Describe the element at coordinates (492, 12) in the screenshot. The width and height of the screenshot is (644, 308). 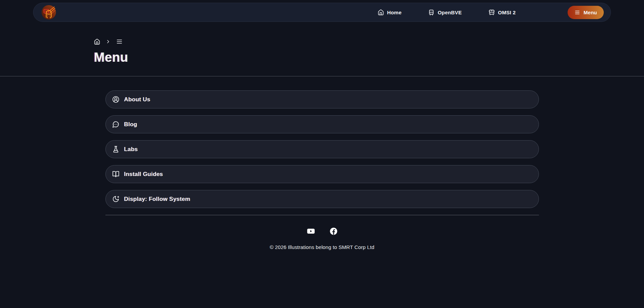
I see `bus-front-icon` at that location.